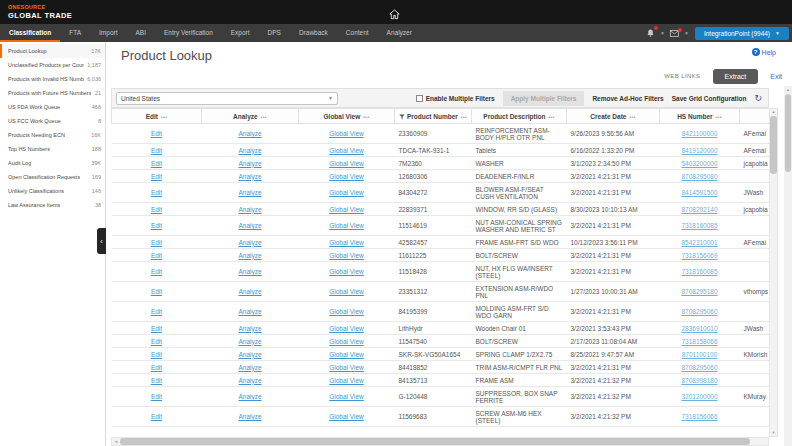  What do you see at coordinates (157, 116) in the screenshot?
I see `column-header-edit: Edit•••` at bounding box center [157, 116].